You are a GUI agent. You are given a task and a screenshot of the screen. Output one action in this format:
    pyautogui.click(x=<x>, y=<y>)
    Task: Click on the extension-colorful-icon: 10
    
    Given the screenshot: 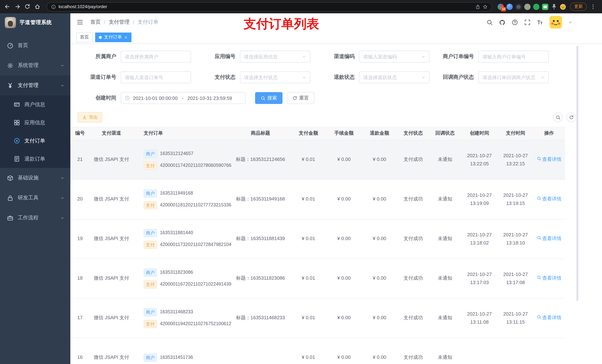 What is the action you would take?
    pyautogui.click(x=501, y=7)
    